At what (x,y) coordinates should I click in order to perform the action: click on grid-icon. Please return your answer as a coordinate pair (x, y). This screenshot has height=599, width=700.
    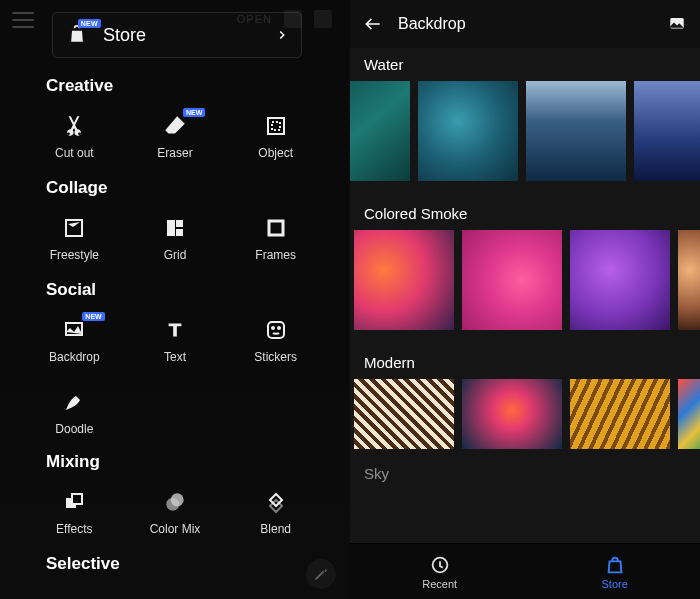
    Looking at the image, I should click on (175, 228).